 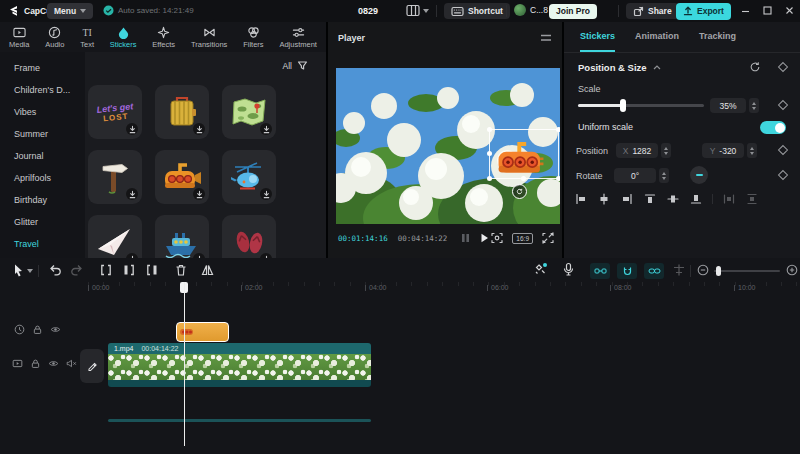 What do you see at coordinates (253, 37) in the screenshot?
I see `tab-filters: Filters` at bounding box center [253, 37].